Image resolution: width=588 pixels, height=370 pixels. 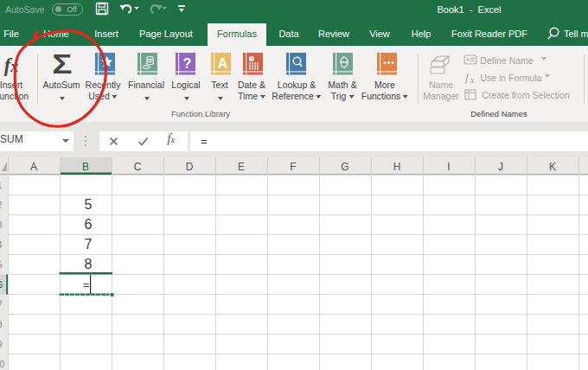 I want to click on svg-text: E, so click(x=241, y=167).